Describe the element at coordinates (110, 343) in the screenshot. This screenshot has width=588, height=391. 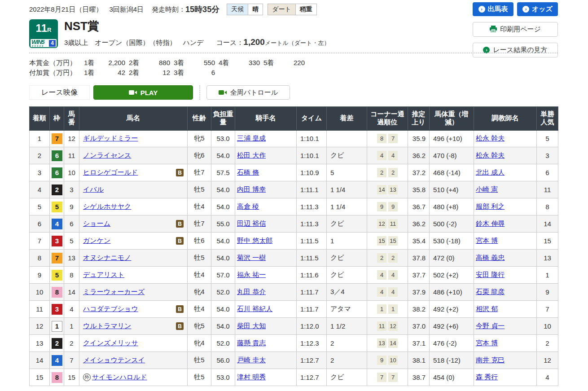
I see `horse-name-link: クインズメリッサ` at that location.